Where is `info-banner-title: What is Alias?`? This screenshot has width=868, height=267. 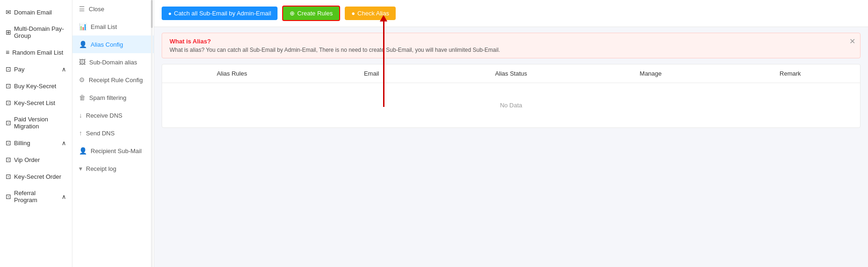
info-banner-title: What is Alias? is located at coordinates (511, 41).